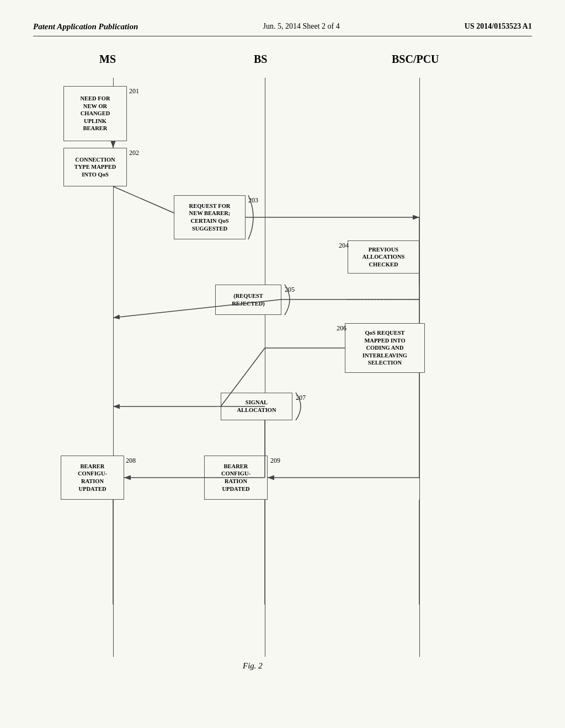 The width and height of the screenshot is (565, 728). What do you see at coordinates (210, 217) in the screenshot?
I see `box-203: REQUEST FOR NEW BEARER; CERTAIN QoS SUGG…` at bounding box center [210, 217].